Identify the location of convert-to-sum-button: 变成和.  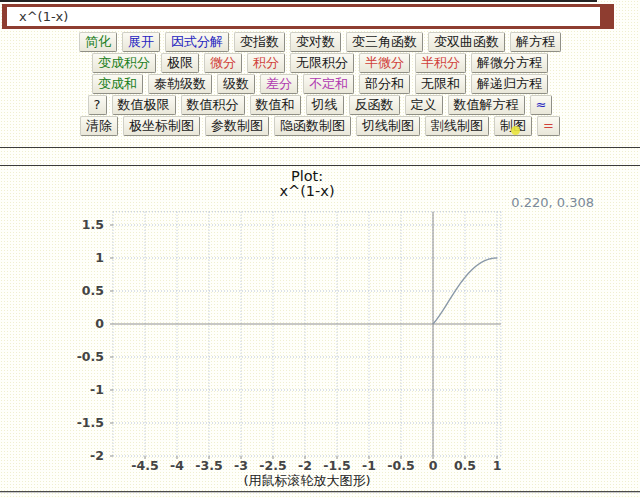
(118, 84).